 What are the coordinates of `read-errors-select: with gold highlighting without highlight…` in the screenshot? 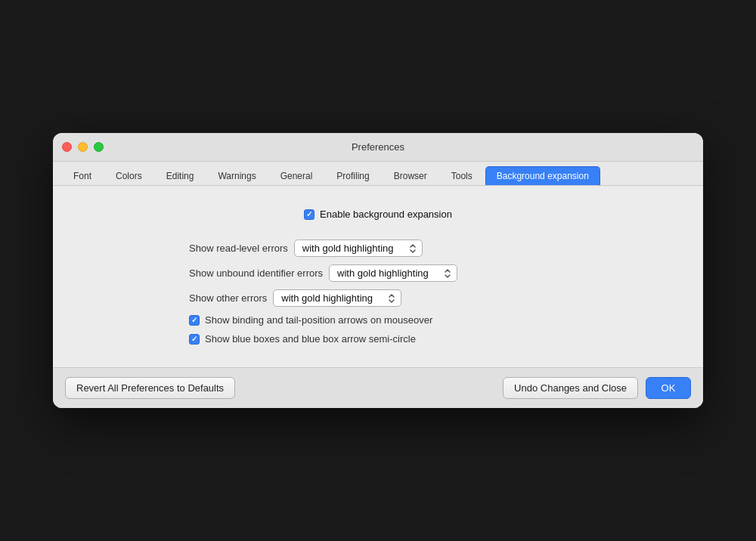 It's located at (358, 248).